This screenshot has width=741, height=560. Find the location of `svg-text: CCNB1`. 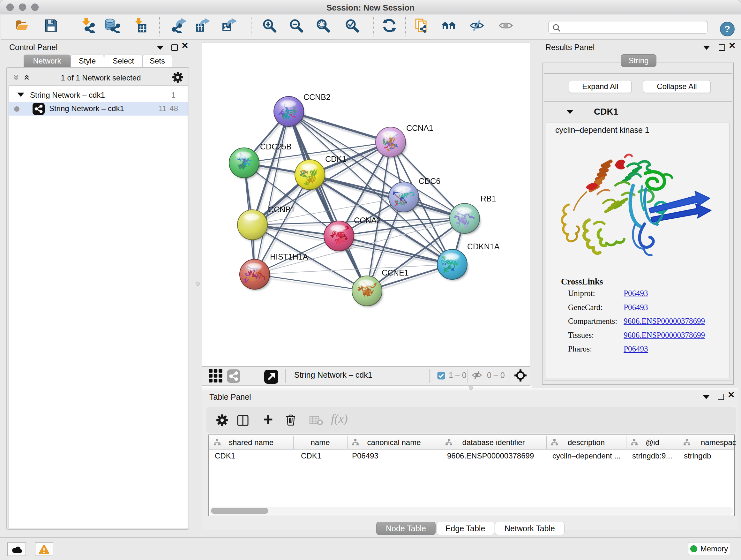

svg-text: CCNB1 is located at coordinates (281, 209).